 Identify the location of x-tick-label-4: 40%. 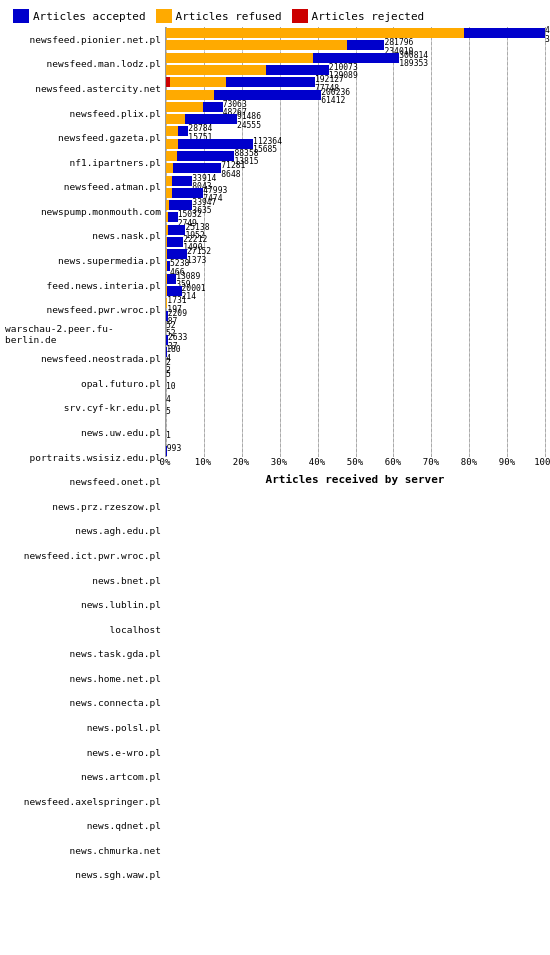
(317, 462).